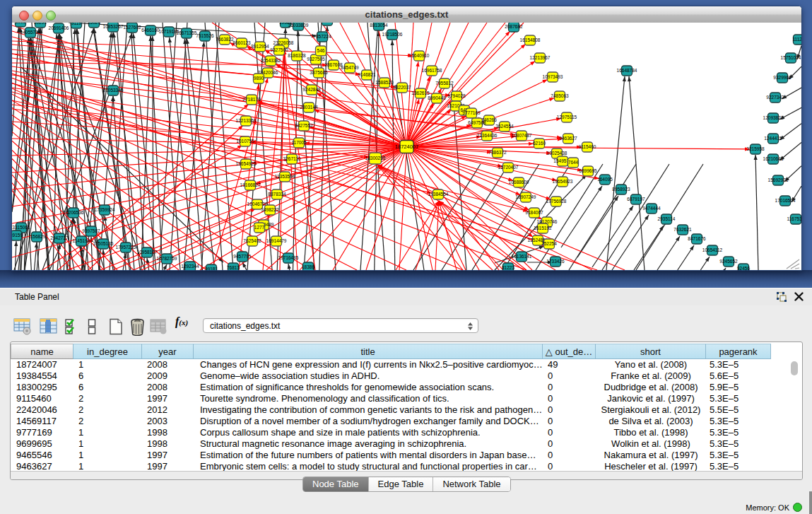 The image size is (812, 514). Describe the element at coordinates (588, 147) in the screenshot. I see `svg-text: 9115460` at that location.